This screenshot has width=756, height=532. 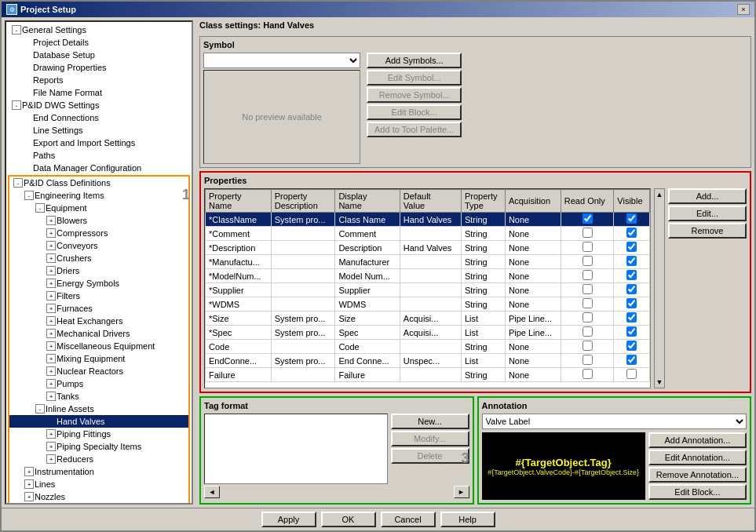 I want to click on col-read-only: Read Only, so click(x=587, y=201).